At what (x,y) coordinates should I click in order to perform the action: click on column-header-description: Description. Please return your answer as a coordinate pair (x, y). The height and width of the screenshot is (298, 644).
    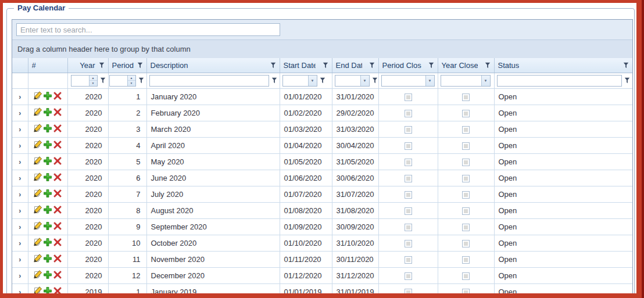
    Looking at the image, I should click on (213, 65).